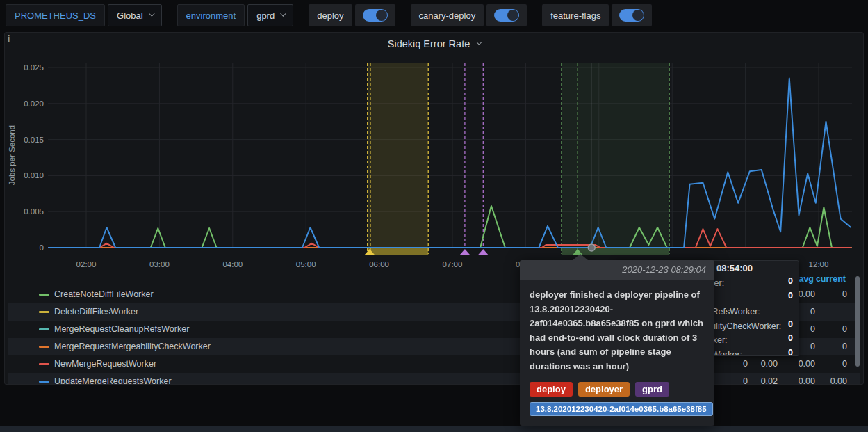  Describe the element at coordinates (33, 104) in the screenshot. I see `y-tick-label: 0.020` at that location.